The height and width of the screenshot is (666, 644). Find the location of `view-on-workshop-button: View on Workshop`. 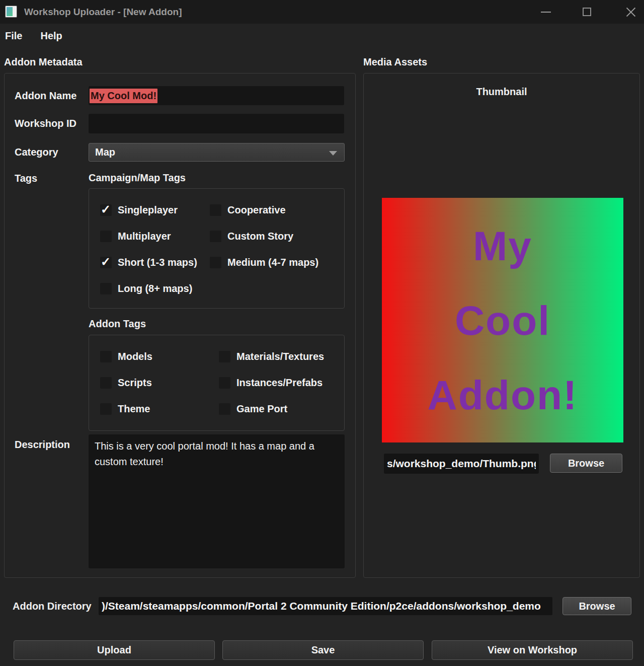

view-on-workshop-button: View on Workshop is located at coordinates (532, 650).